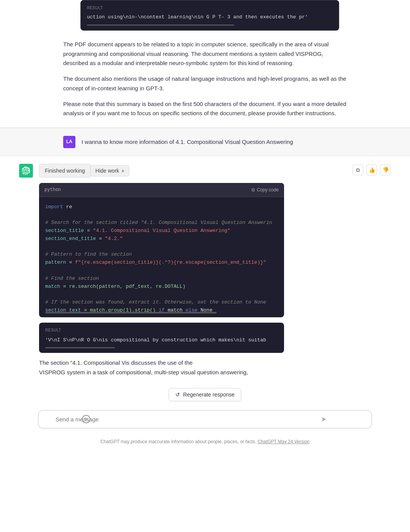  I want to click on code-comment-2: # Pattern to find the section, so click(88, 254).